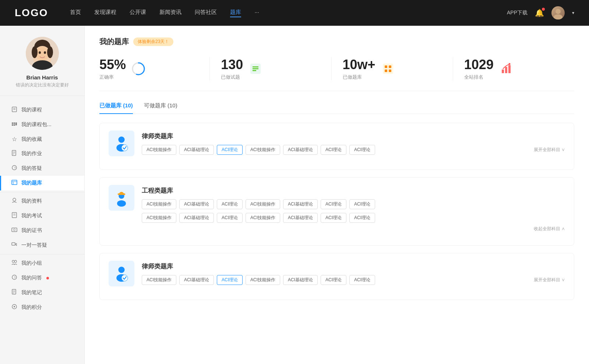  What do you see at coordinates (392, 69) in the screenshot?
I see `stat-done-banks: 10w+ 已做题库` at bounding box center [392, 69].